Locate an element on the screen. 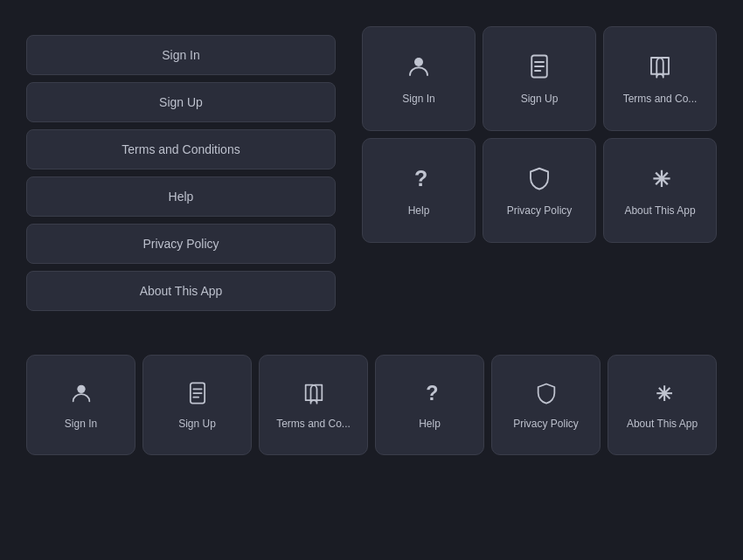 This screenshot has height=560, width=743. grid-card-privacy: Privacy Policy is located at coordinates (539, 190).